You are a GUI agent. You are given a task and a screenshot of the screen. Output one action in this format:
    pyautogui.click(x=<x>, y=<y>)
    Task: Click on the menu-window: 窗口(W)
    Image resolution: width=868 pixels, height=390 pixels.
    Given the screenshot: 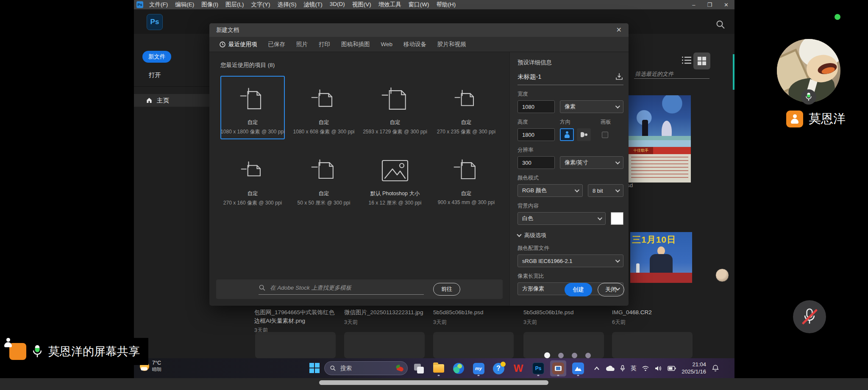 What is the action you would take?
    pyautogui.click(x=419, y=5)
    